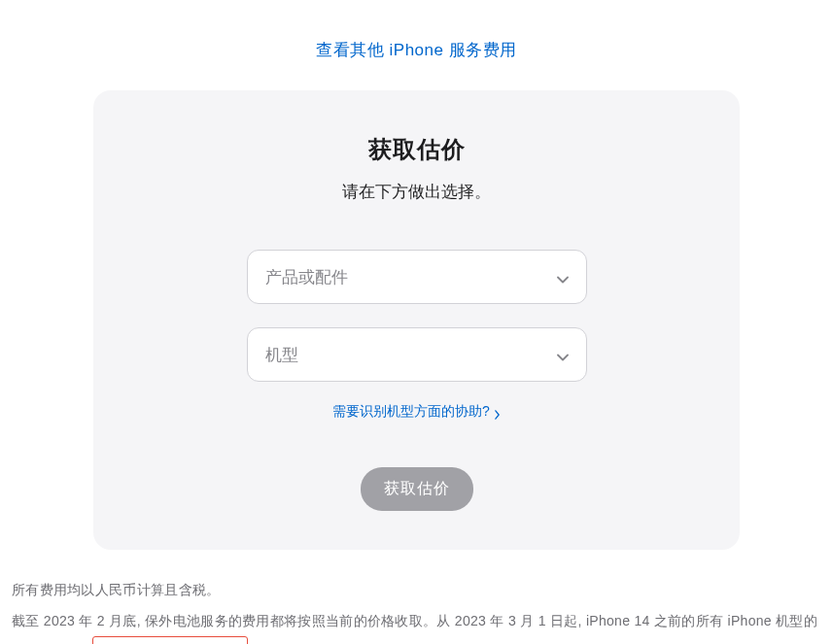 This screenshot has height=644, width=833. I want to click on get-estimate-button: 获取估价, so click(417, 490).